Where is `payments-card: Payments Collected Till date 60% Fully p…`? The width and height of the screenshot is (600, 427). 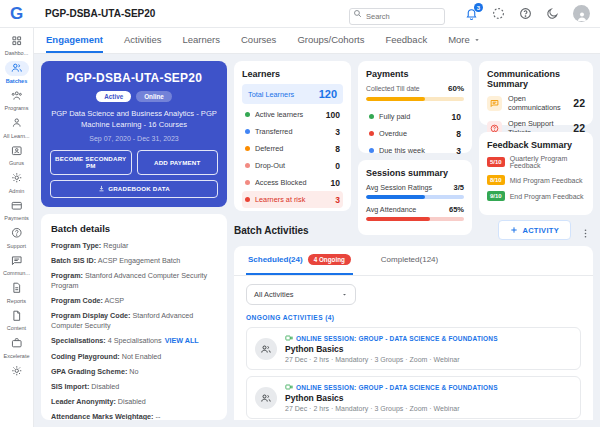
payments-card: Payments Collected Till date 60% Fully p… is located at coordinates (415, 107).